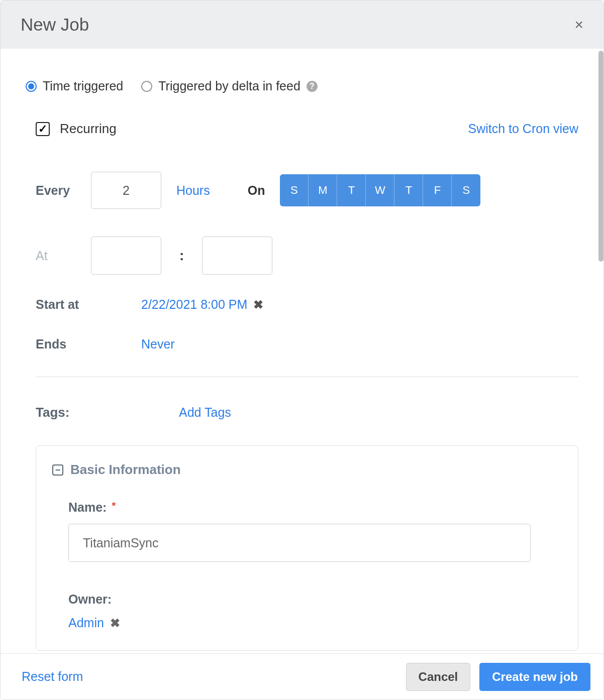 This screenshot has width=604, height=700. What do you see at coordinates (579, 25) in the screenshot?
I see `close-icon: ×` at bounding box center [579, 25].